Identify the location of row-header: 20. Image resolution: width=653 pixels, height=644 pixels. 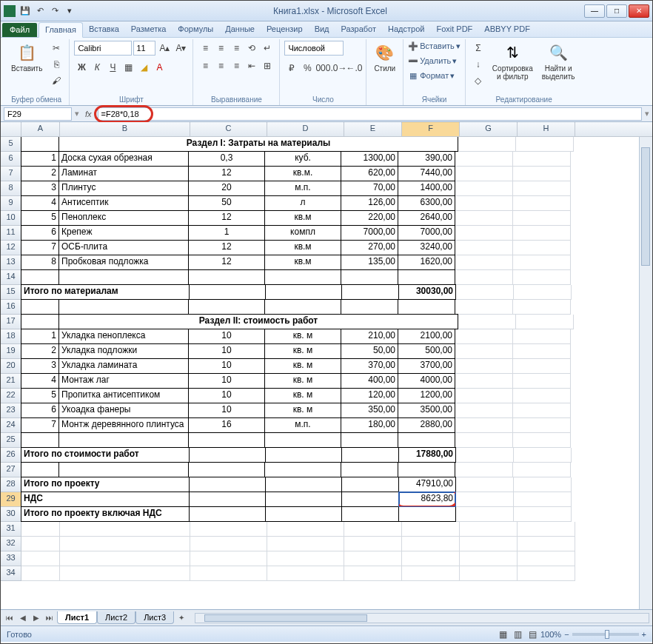
(11, 366).